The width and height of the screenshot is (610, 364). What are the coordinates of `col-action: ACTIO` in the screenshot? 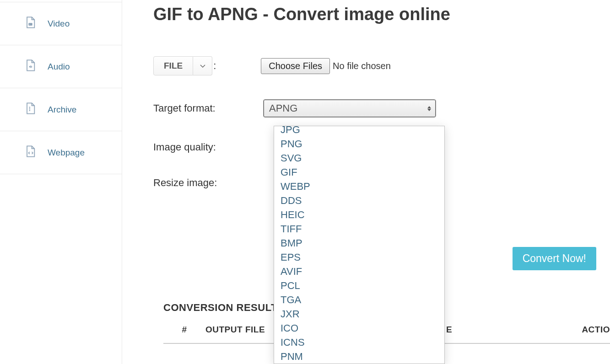 It's located at (596, 330).